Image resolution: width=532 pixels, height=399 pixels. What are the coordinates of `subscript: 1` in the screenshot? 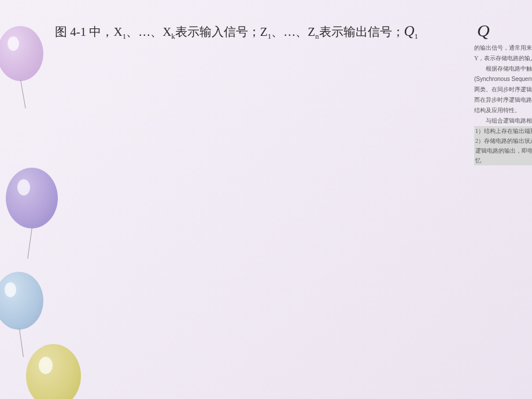 It's located at (416, 36).